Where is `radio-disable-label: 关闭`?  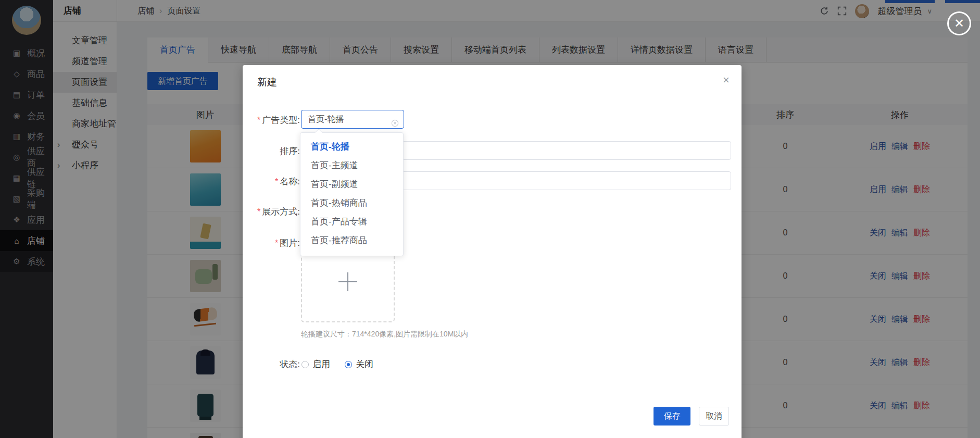 radio-disable-label: 关闭 is located at coordinates (365, 365).